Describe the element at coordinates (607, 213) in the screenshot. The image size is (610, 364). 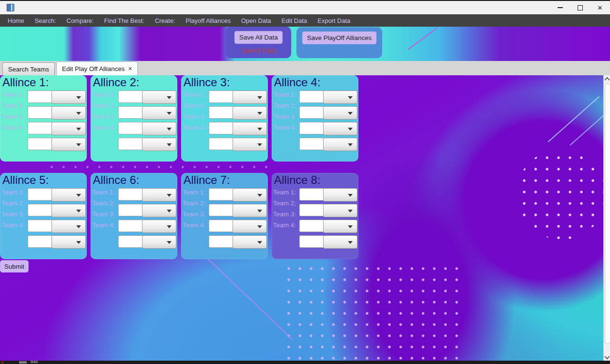
I see `scrollbar-thumb` at that location.